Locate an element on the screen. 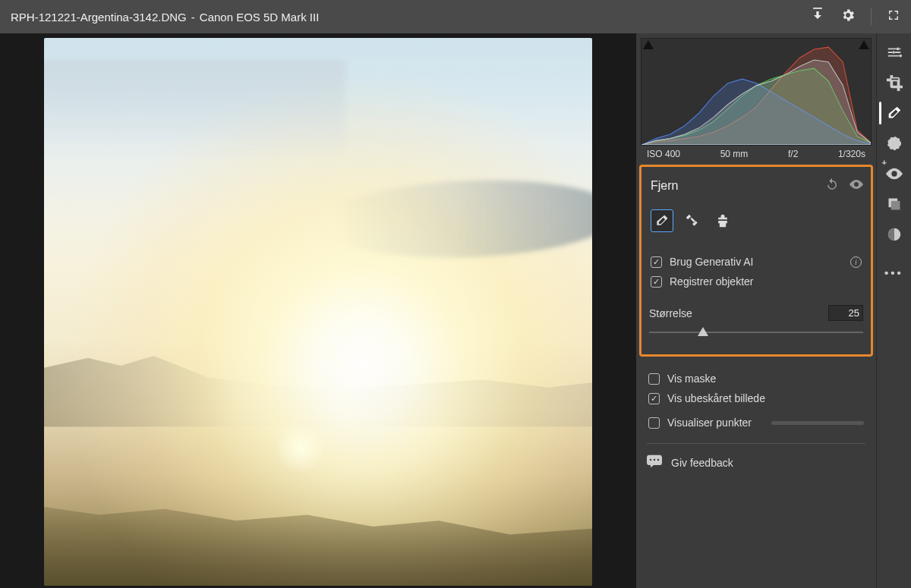 Image resolution: width=911 pixels, height=588 pixels. show-uncropped-row: Vis ubeskåret billede is located at coordinates (756, 398).